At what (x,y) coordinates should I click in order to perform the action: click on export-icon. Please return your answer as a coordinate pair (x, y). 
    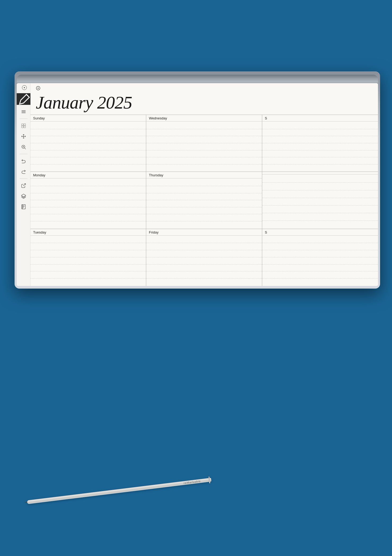
    Looking at the image, I should click on (24, 186).